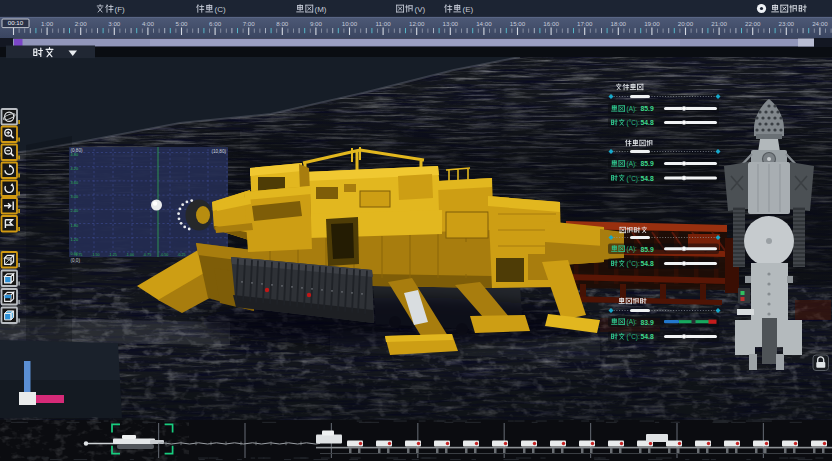  I want to click on svg-text: 7:00, so click(250, 24).